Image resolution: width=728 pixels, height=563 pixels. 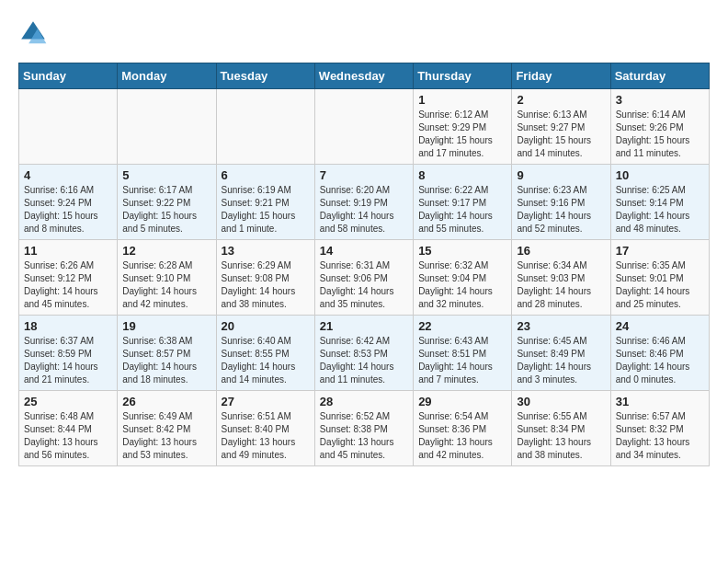 What do you see at coordinates (463, 127) in the screenshot?
I see `calendar-cell: 1Sunrise: 6:12 AM Sunset: 9:29 PM Daylig…` at bounding box center [463, 127].